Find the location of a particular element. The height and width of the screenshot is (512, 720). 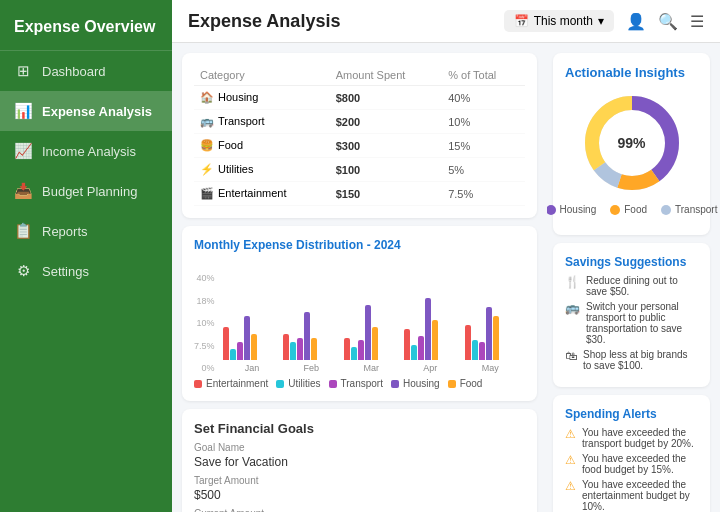

search-icon: 🔍 is located at coordinates (668, 22).